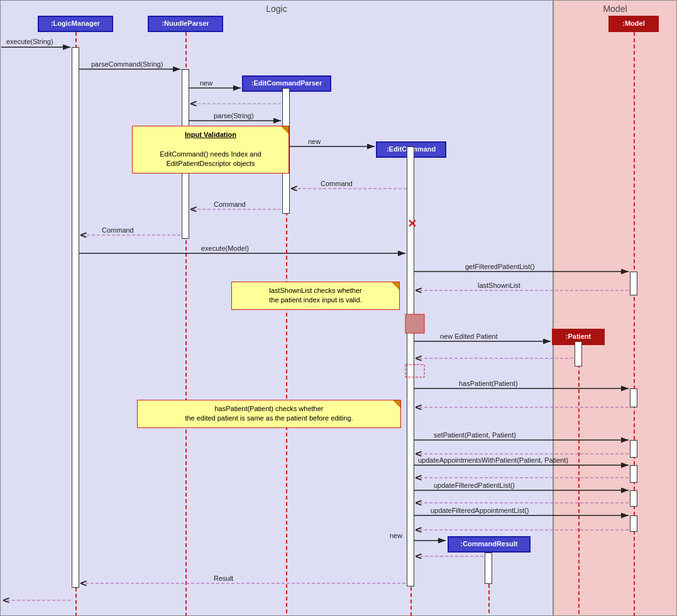 The height and width of the screenshot is (616, 677). I want to click on note-haspatient: hasPatient(Patient) checks whetherthe ed…, so click(269, 414).